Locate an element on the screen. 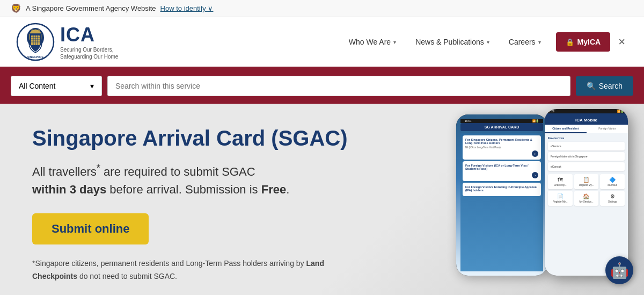 This screenshot has height=295, width=644. phone-back-mockup: 16:01 📶🔋 SG ARRIVAL CARD For Singapore C… is located at coordinates (502, 195).